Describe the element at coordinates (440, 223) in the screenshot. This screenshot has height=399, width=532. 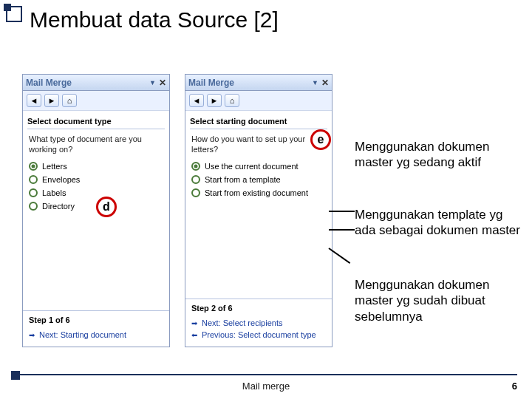
I see `annotation-template: Menggunakan template yg ada sebagai doku…` at that location.